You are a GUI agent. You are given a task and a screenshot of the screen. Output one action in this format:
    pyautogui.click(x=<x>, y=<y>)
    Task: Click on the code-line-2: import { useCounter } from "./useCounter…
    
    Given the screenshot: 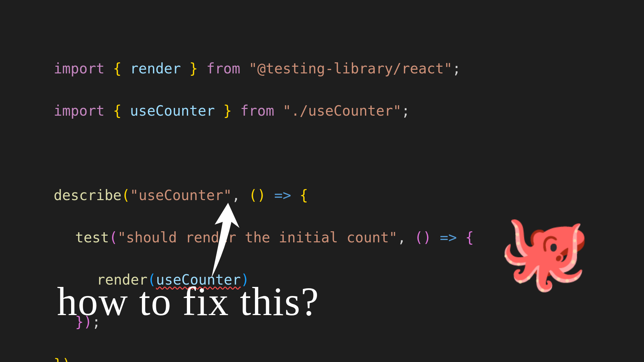 What is the action you would take?
    pyautogui.click(x=322, y=111)
    